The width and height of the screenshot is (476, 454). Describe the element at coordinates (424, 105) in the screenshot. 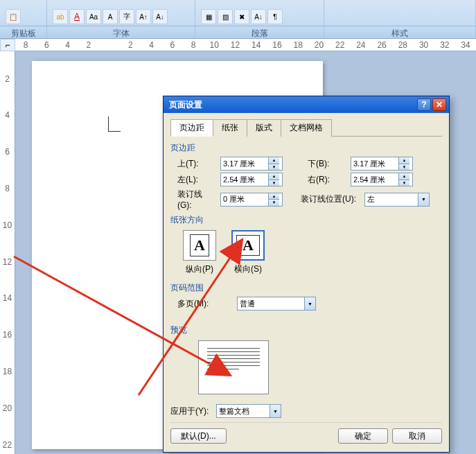

I see `help-button: ?` at that location.